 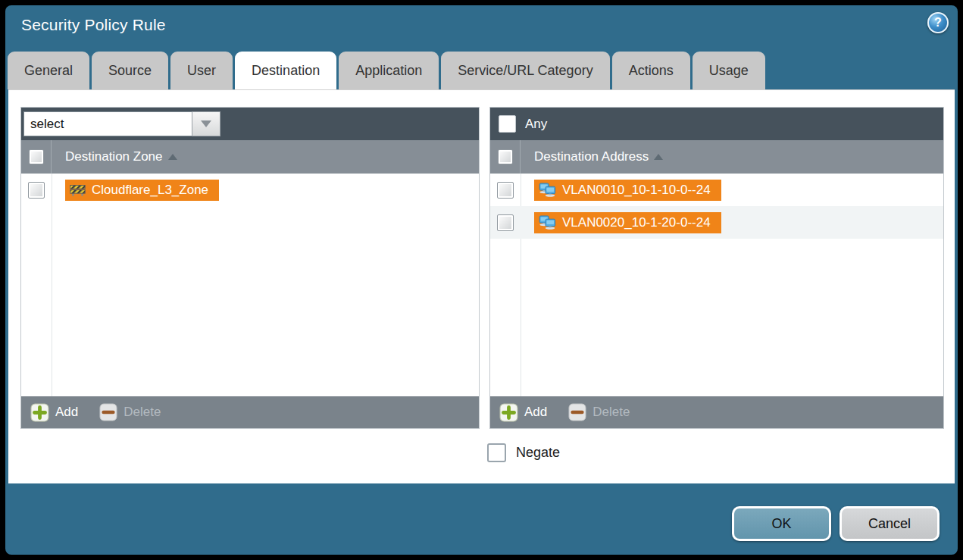 What do you see at coordinates (538, 453) in the screenshot?
I see `negate-label: Negate` at bounding box center [538, 453].